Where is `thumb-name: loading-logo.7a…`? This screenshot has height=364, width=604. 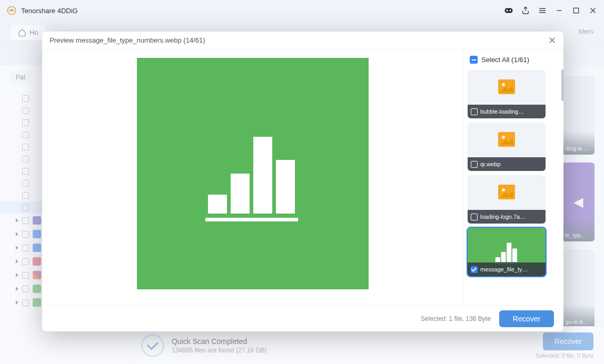
thumb-name: loading-logo.7a… is located at coordinates (503, 217).